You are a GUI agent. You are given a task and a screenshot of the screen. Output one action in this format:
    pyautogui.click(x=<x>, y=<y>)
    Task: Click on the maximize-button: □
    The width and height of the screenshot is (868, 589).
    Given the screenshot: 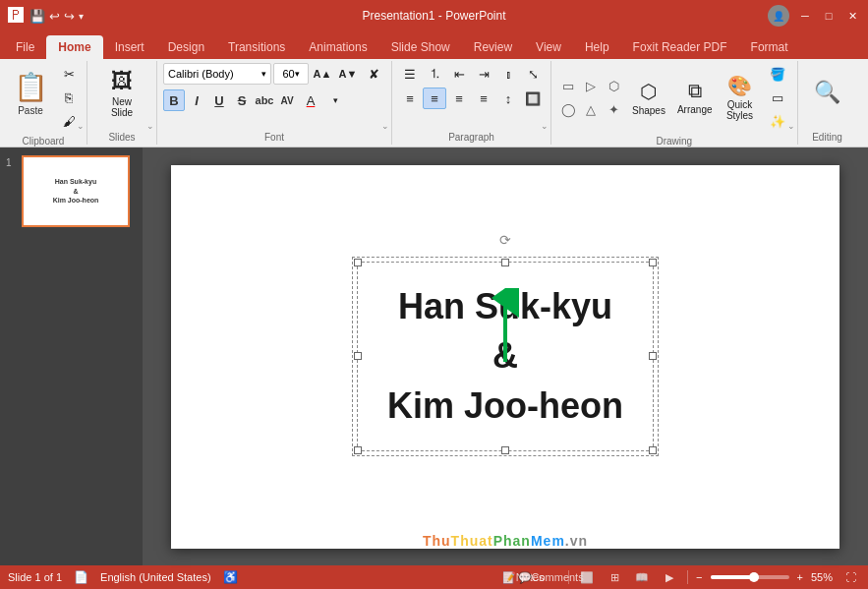 What is the action you would take?
    pyautogui.click(x=829, y=16)
    